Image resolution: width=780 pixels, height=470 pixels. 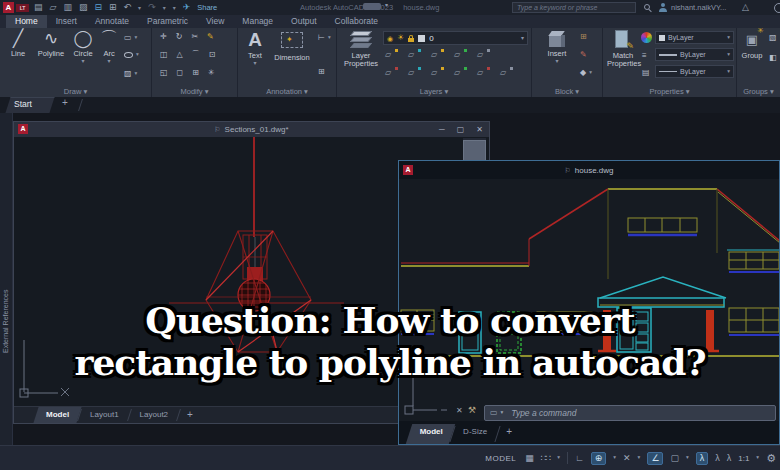 I want to click on stretch-icon: ◱, so click(x=164, y=73).